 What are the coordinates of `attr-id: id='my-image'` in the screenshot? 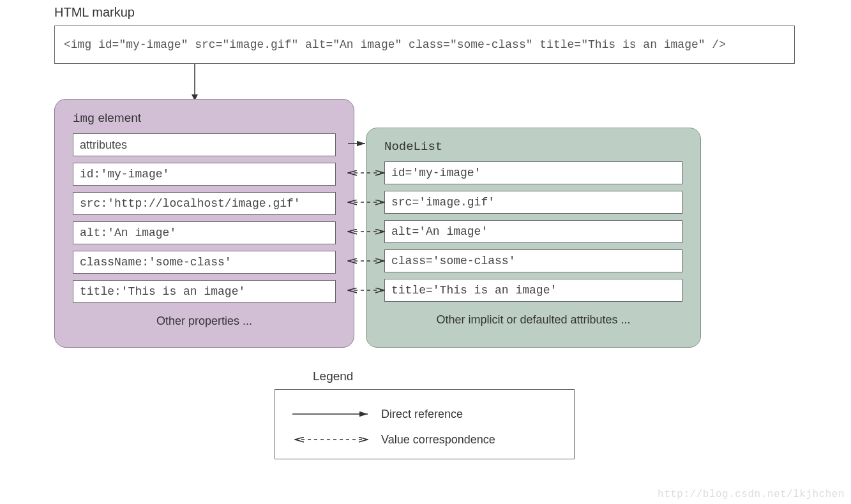 It's located at (534, 173).